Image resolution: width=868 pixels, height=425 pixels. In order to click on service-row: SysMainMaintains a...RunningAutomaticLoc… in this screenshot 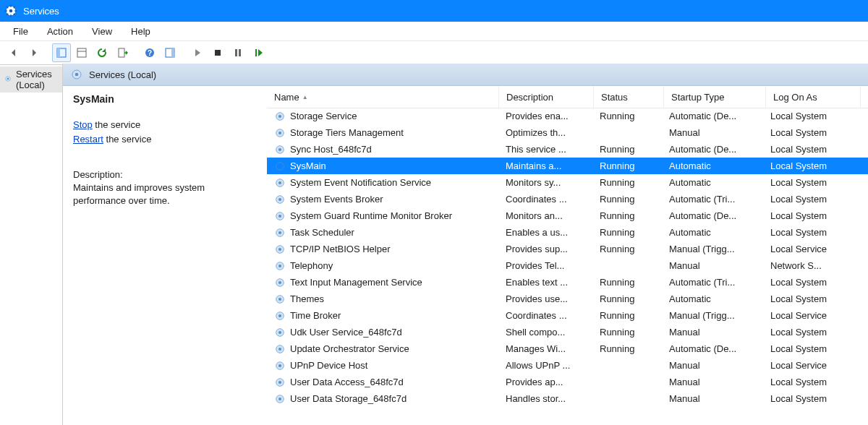, I will do `click(567, 166)`.